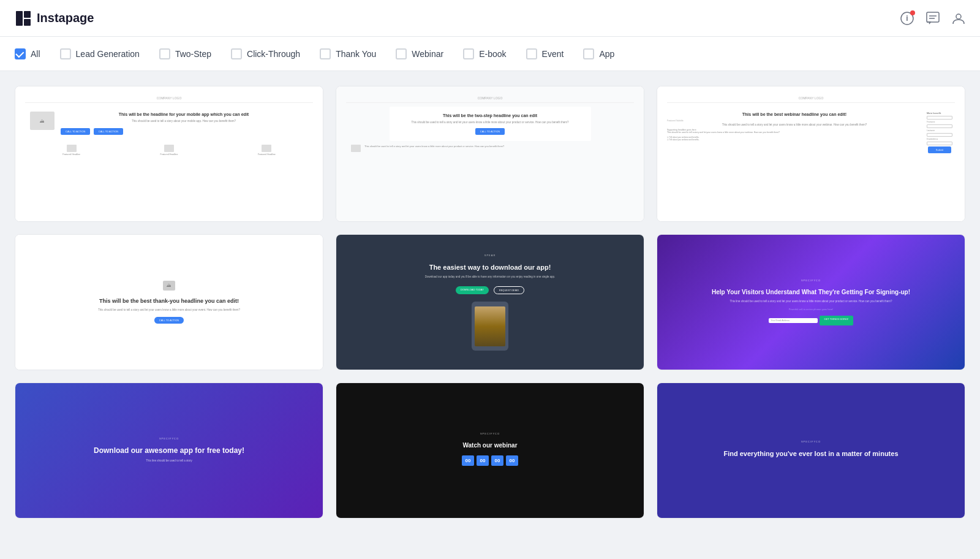  Describe the element at coordinates (793, 321) in the screenshot. I see `preview-email-input: Your Email Address` at that location.